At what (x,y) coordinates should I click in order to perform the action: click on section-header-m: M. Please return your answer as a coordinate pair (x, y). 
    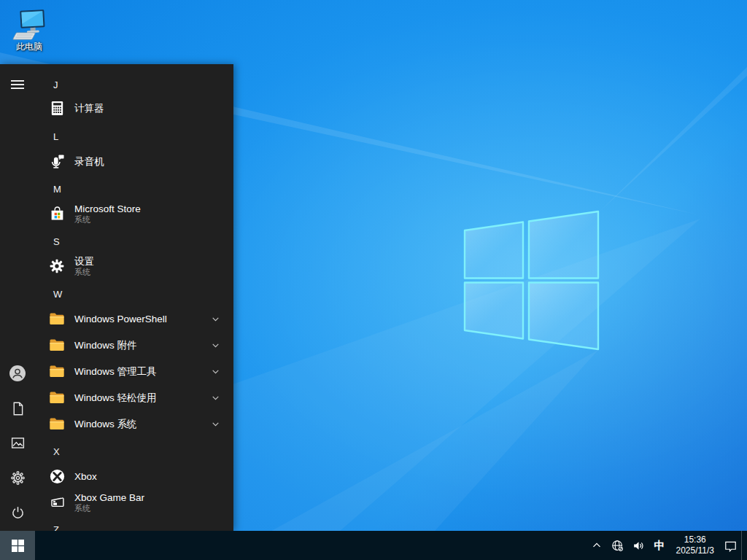
    Looking at the image, I should click on (134, 189).